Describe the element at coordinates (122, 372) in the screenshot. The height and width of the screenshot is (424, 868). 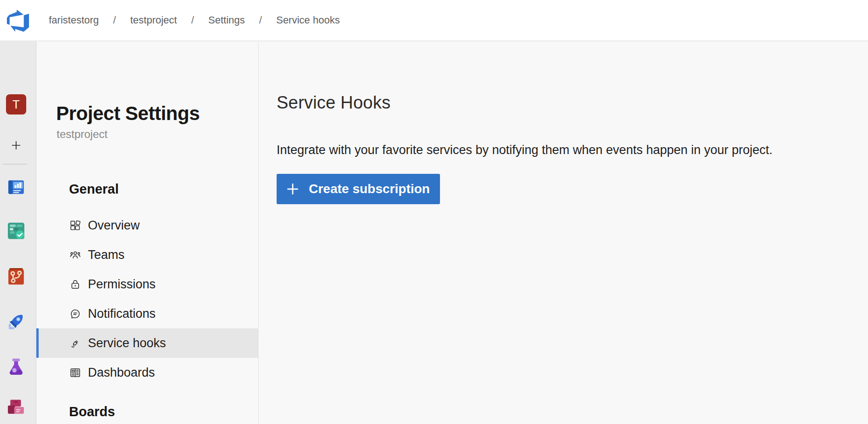
I see `nav-item-label: Dashboards` at that location.